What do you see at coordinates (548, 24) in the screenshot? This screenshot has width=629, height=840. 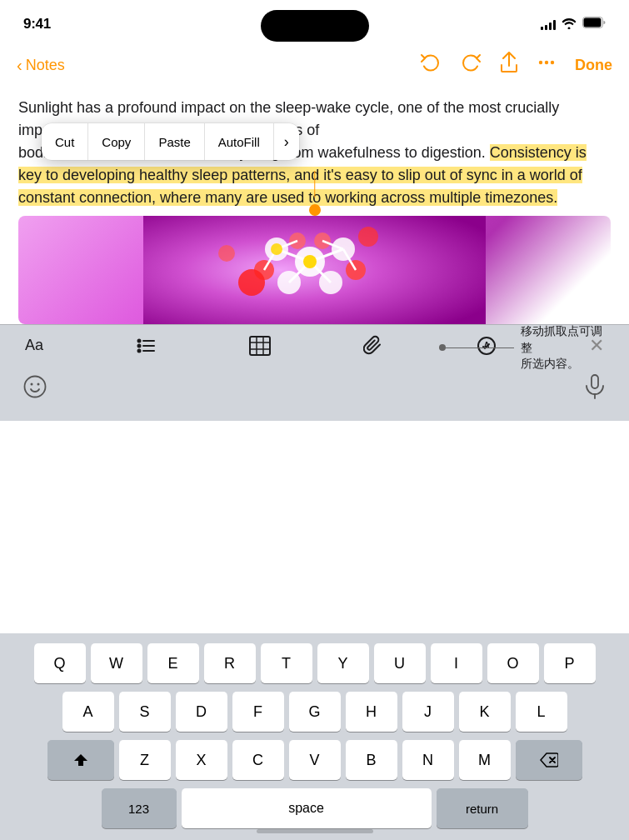 I see `signal-icon` at bounding box center [548, 24].